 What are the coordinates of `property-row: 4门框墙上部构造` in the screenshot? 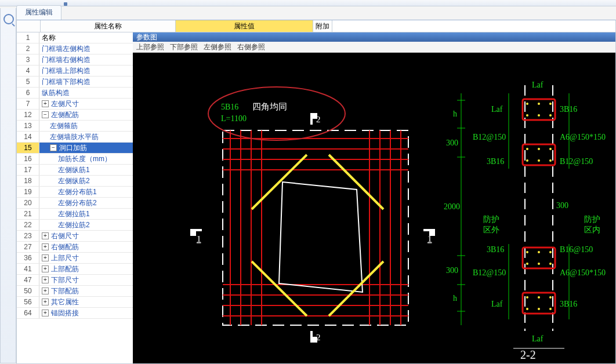 It's located at (75, 71).